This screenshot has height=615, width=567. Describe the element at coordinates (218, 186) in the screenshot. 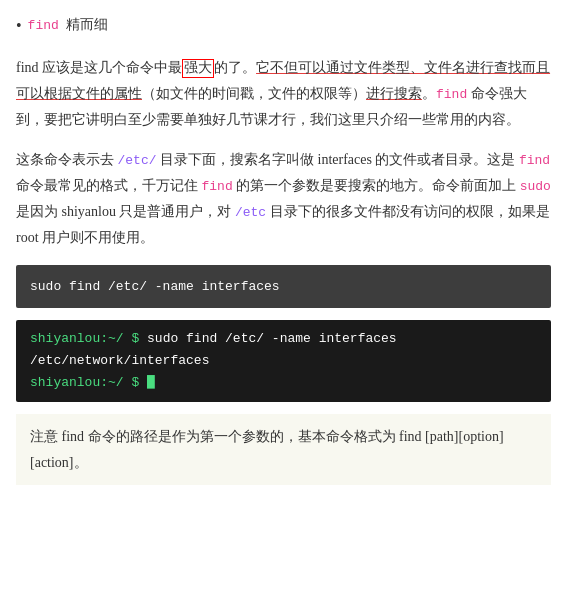

I see `para2-find2: find` at that location.